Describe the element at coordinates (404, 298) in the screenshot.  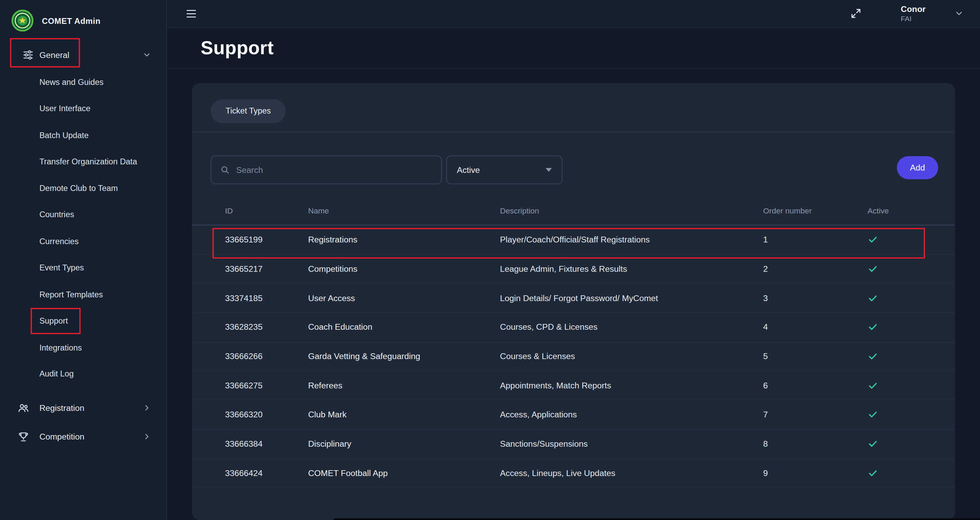
I see `cell-name: User Access` at that location.